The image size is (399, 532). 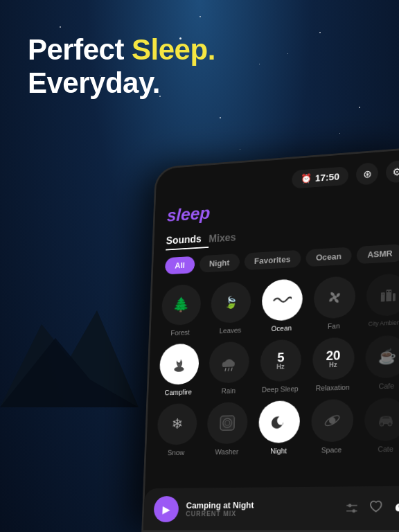 I want to click on headline-container: Perfect Sleep. Everyday., so click(x=122, y=66).